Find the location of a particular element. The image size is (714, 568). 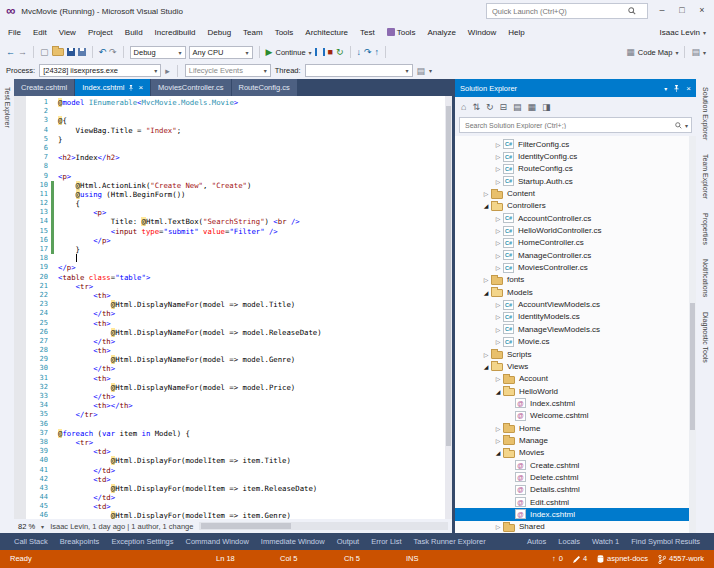

menu-item-build: Build is located at coordinates (134, 32).